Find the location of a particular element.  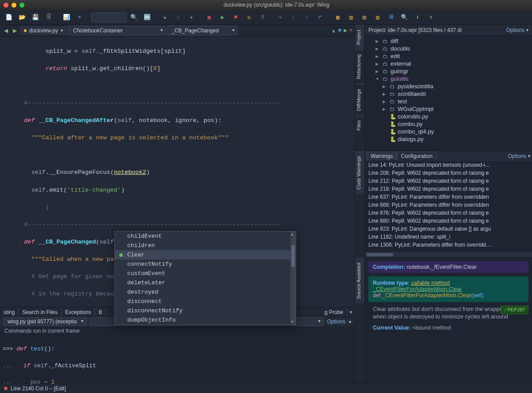

tree-file: 🐍combo_qt4.py is located at coordinates (449, 131).